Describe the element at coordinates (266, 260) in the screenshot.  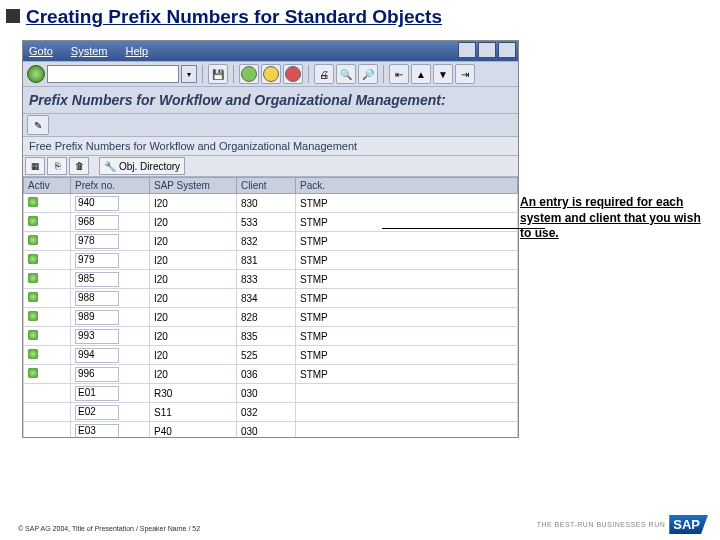
I see `cell-client: 831` at that location.